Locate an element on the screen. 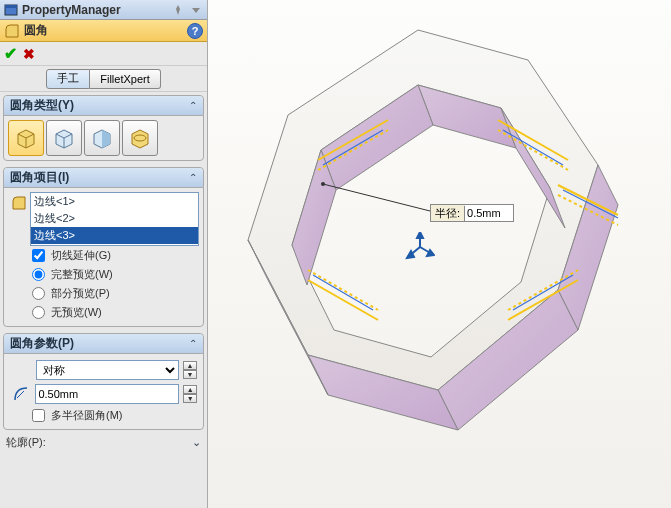 The width and height of the screenshot is (671, 508). list-item: 边线<2> is located at coordinates (114, 218).